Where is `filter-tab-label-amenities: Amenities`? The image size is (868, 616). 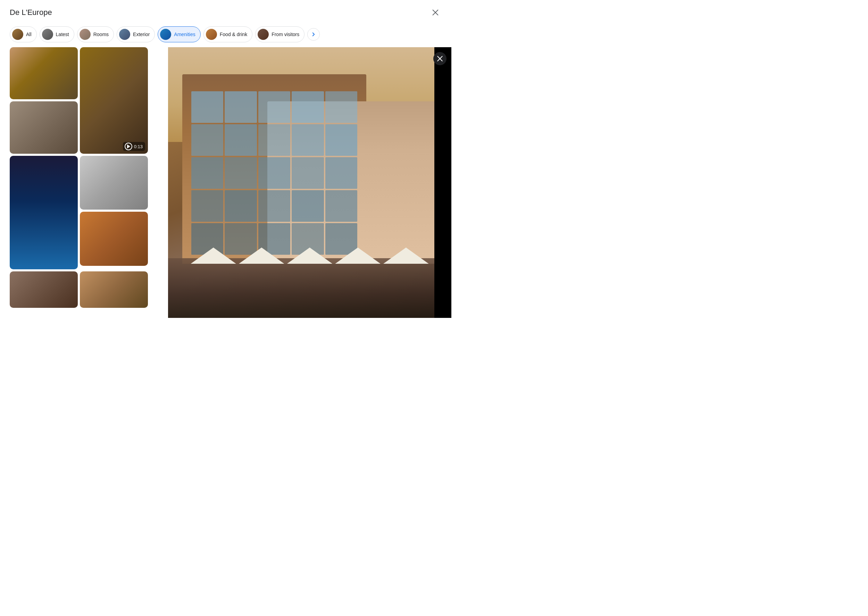
filter-tab-label-amenities: Amenities is located at coordinates (184, 34).